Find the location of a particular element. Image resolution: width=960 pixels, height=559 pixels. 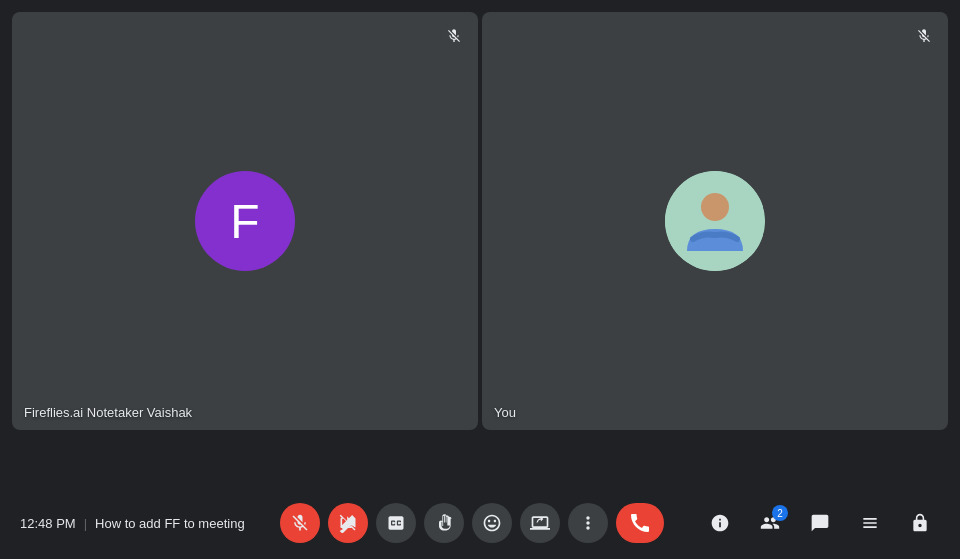

people-button: 2 is located at coordinates (770, 523).